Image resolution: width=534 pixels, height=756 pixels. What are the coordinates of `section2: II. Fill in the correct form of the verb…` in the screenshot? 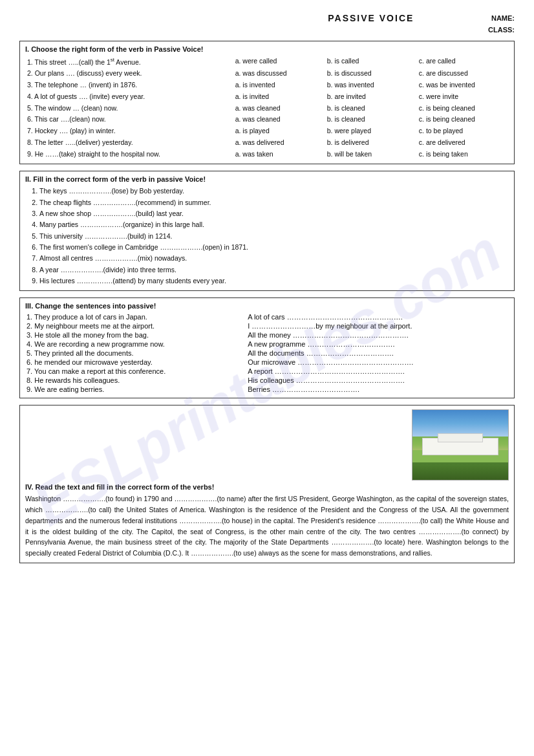 It's located at (267, 231).